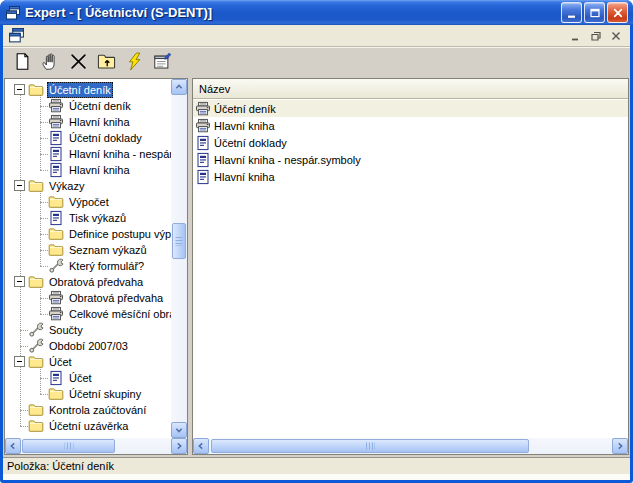  What do you see at coordinates (89, 202) in the screenshot?
I see `tree-item: Výpočet` at bounding box center [89, 202].